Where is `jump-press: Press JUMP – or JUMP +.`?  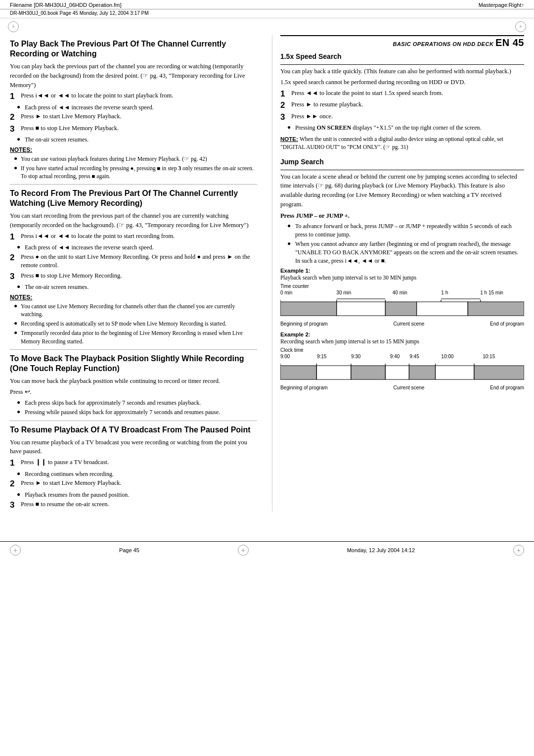
jump-press: Press JUMP – or JUMP +. is located at coordinates (402, 216).